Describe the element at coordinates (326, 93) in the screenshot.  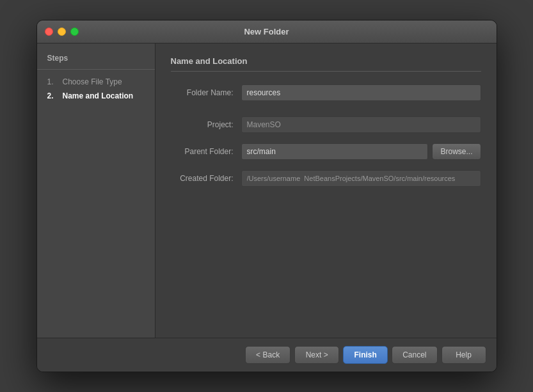
I see `folder-name-row: Folder Name:` at that location.